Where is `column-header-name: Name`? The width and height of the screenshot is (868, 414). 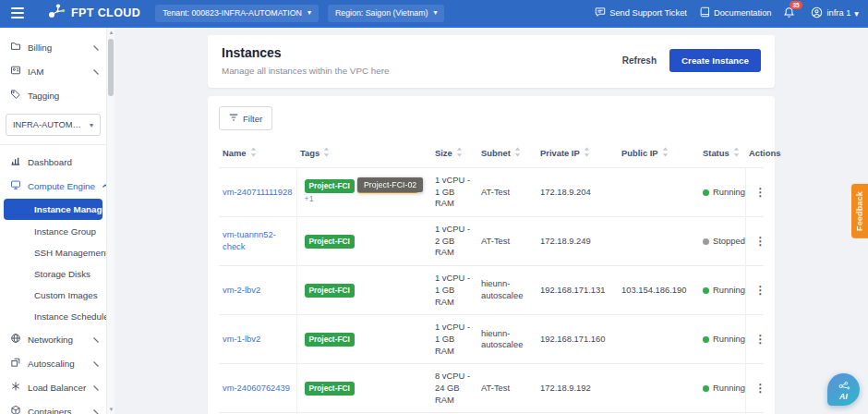
column-header-name: Name is located at coordinates (258, 153).